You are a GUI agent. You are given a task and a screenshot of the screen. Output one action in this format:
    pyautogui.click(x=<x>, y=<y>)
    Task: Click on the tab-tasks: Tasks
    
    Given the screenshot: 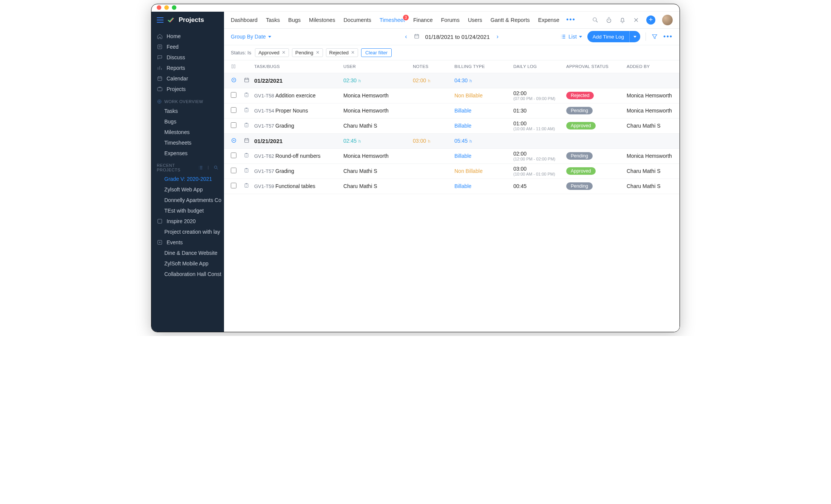 What is the action you would take?
    pyautogui.click(x=273, y=20)
    